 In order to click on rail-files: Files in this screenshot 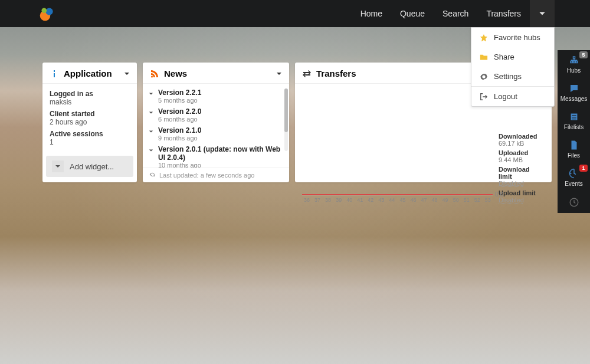, I will do `click(573, 149)`.